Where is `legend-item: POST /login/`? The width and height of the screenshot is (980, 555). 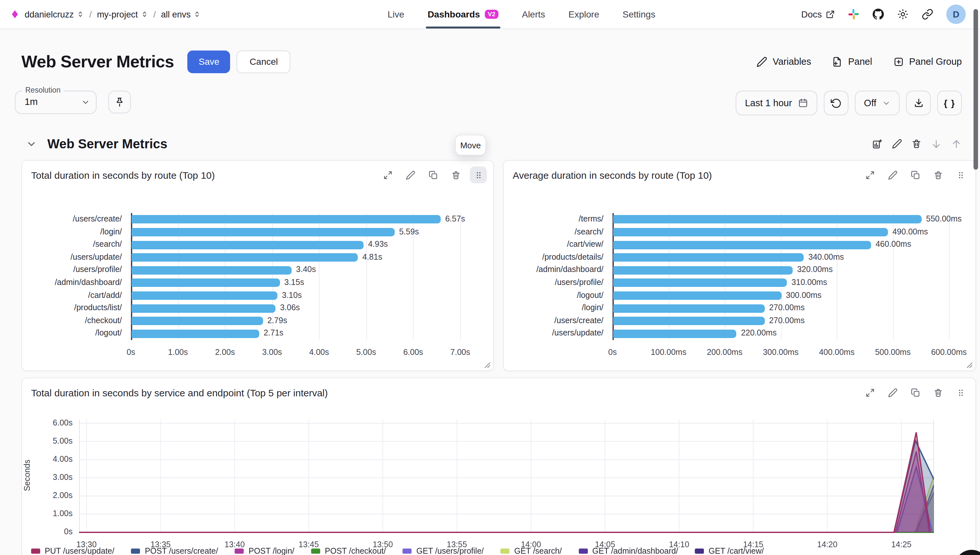 legend-item: POST /login/ is located at coordinates (265, 551).